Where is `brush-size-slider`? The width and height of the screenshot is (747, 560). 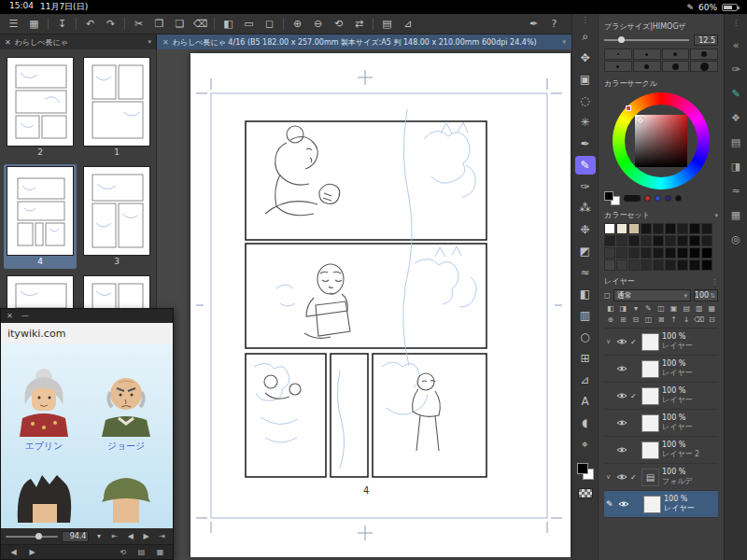 brush-size-slider is located at coordinates (646, 40).